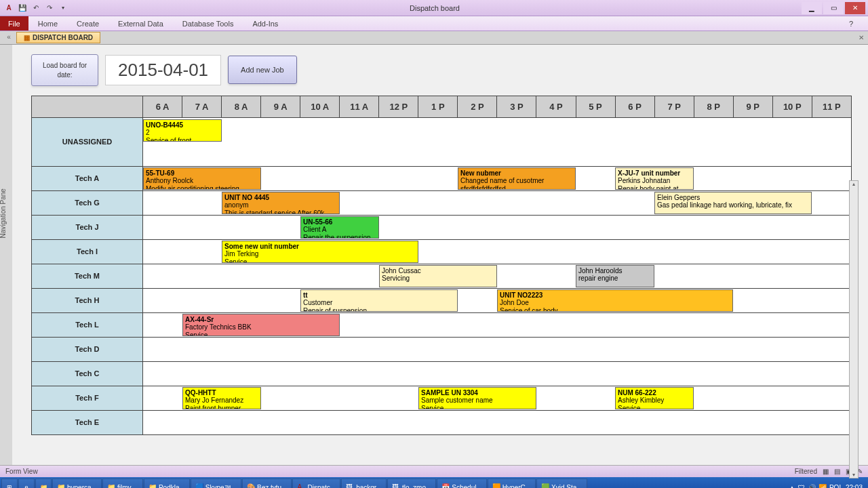 The image size is (868, 488). Describe the element at coordinates (836, 487) in the screenshot. I see `tray-lang: POL` at that location.